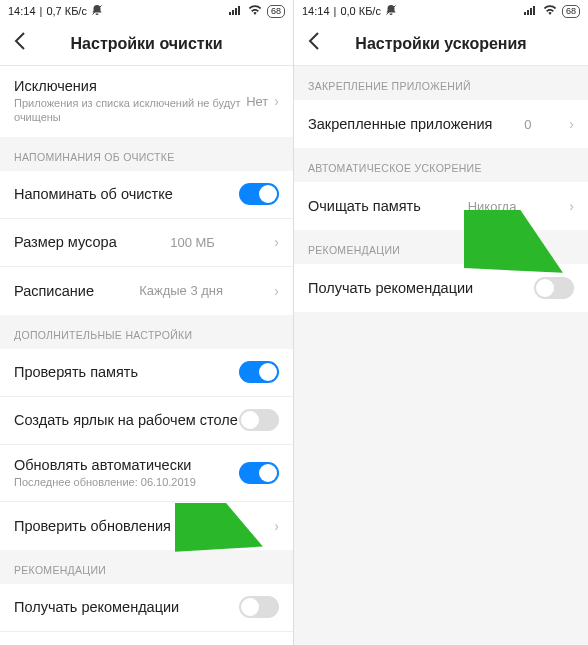  I want to click on remind-toggle, so click(259, 194).